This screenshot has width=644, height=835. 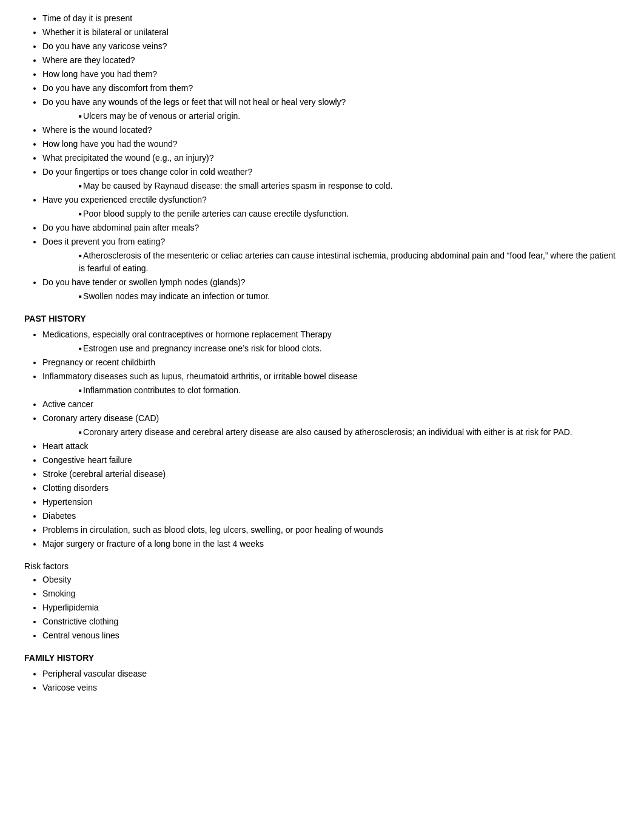 I want to click on family-history-list: Peripheral vascular disease Varicose vei…, so click(x=322, y=681).